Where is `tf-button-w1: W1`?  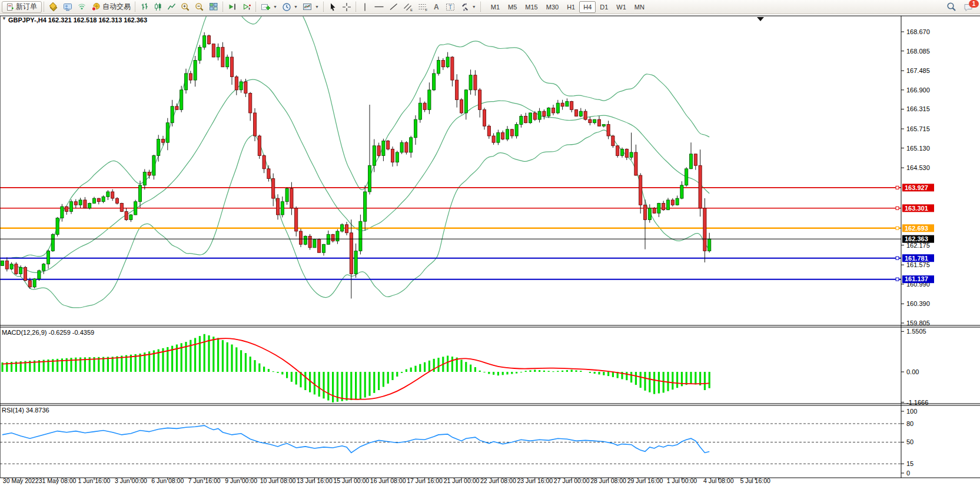
tf-button-w1: W1 is located at coordinates (622, 7).